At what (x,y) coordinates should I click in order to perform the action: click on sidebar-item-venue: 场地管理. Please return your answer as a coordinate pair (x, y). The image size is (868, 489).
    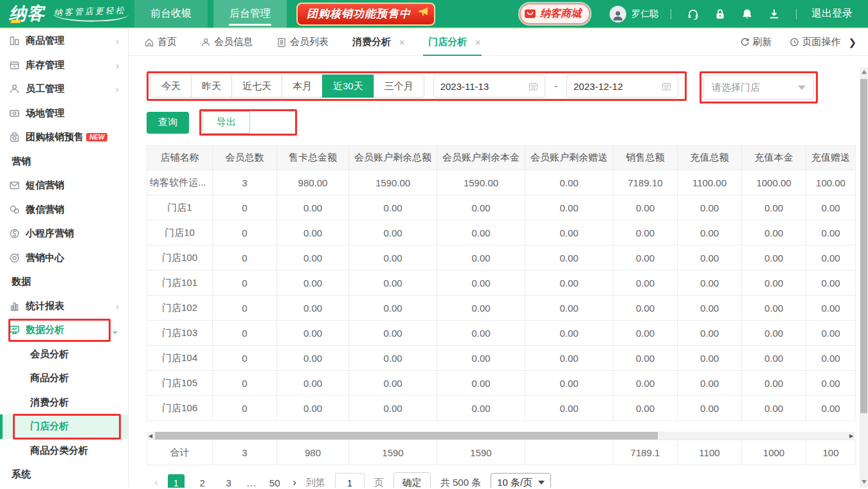
    Looking at the image, I should click on (64, 114).